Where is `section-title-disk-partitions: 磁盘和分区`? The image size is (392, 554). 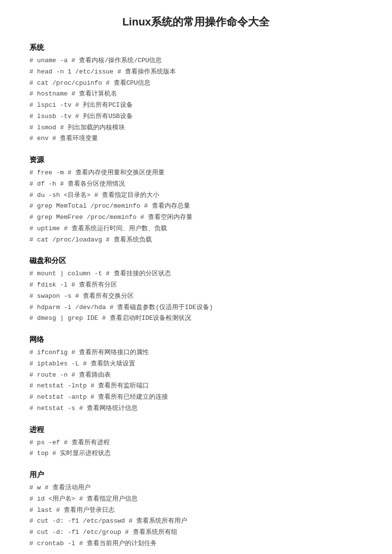
section-title-disk-partitions: 磁盘和分区 is located at coordinates (196, 261).